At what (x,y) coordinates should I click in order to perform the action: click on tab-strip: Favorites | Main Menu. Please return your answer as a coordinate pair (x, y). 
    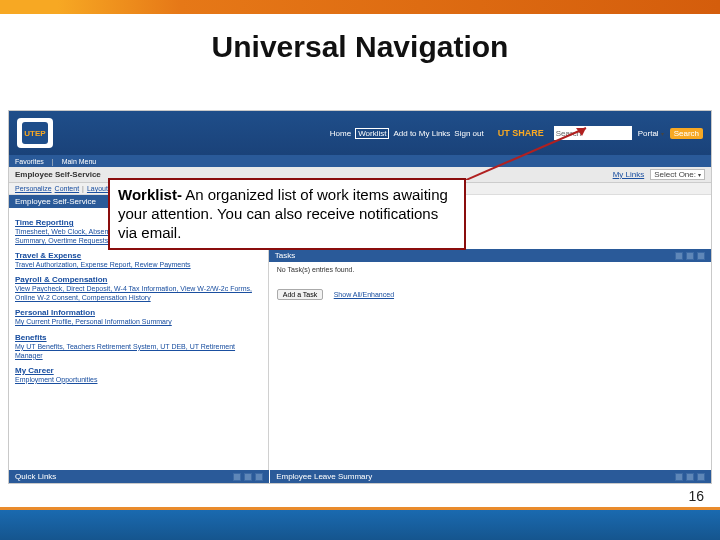
    Looking at the image, I should click on (360, 161).